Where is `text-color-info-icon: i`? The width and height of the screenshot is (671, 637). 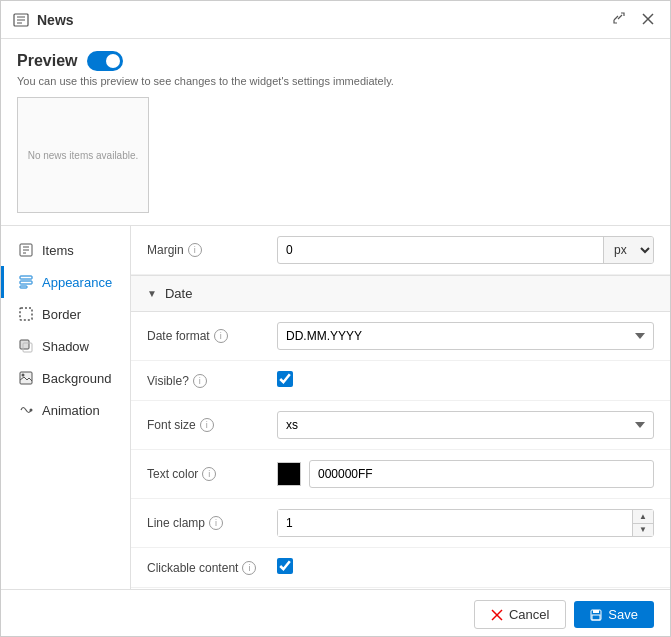
text-color-info-icon: i is located at coordinates (209, 474).